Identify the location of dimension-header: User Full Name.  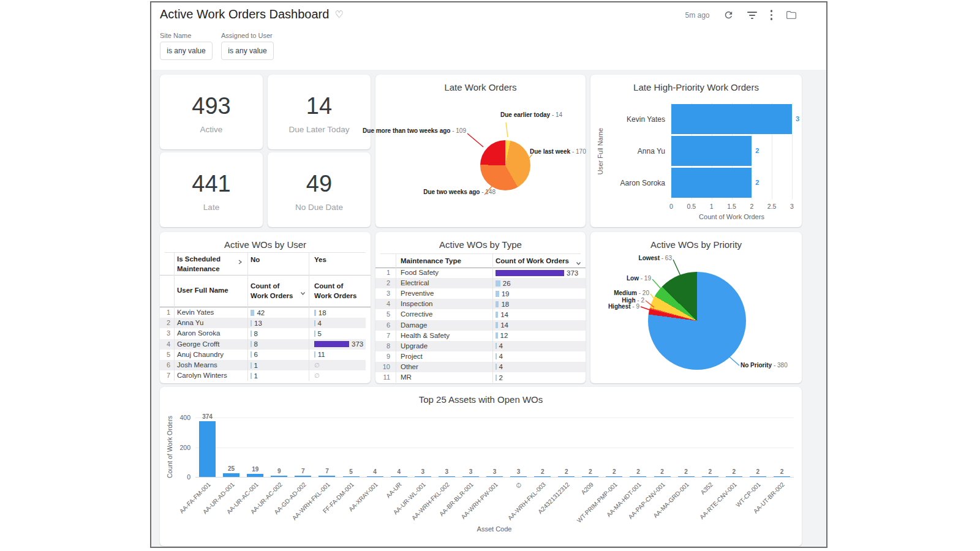
(203, 290).